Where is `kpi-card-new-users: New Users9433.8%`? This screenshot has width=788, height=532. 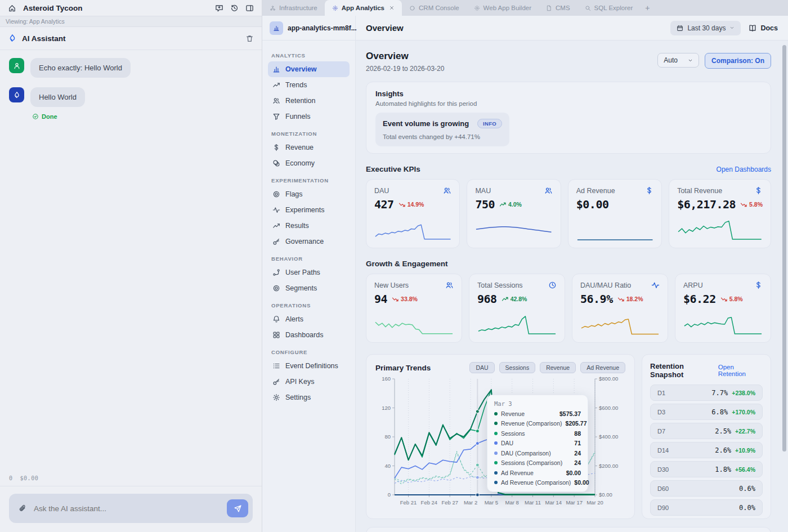 kpi-card-new-users: New Users9433.8% is located at coordinates (414, 309).